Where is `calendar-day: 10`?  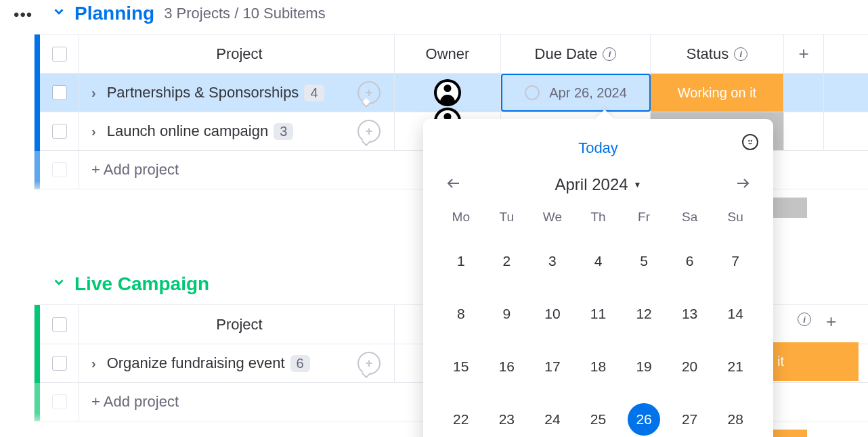
calendar-day: 10 is located at coordinates (552, 314).